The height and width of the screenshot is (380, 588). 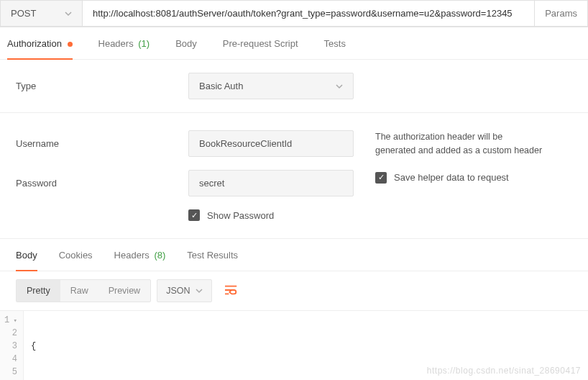 What do you see at coordinates (40, 49) in the screenshot?
I see `tab-authorization: Authorization` at bounding box center [40, 49].